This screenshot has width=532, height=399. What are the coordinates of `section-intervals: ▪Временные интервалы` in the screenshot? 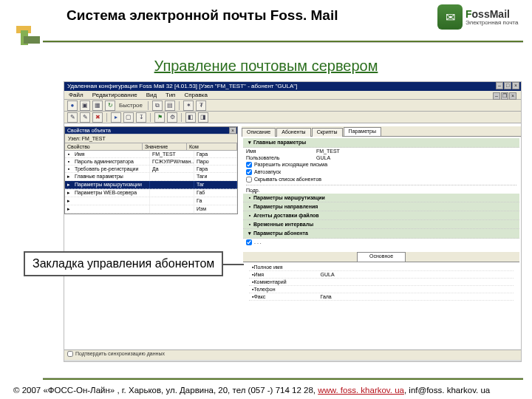 It's located at (381, 225).